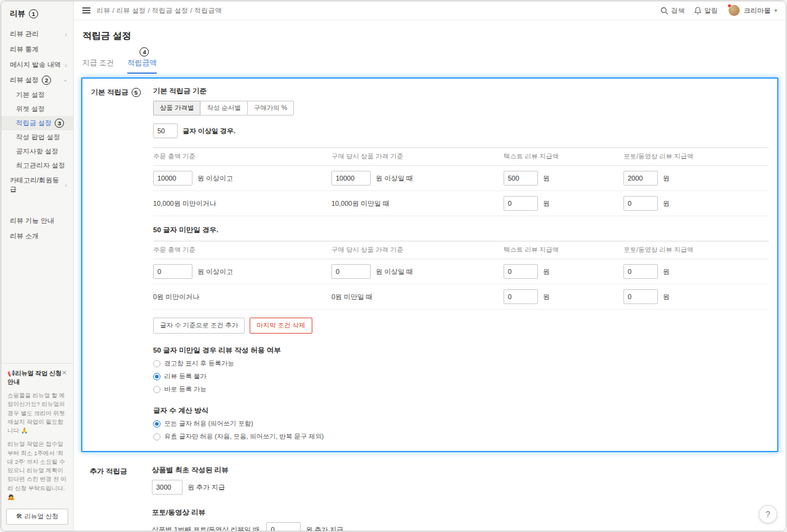 The image size is (787, 532). I want to click on sidebar-sub-label: 적립금 설정, so click(34, 123).